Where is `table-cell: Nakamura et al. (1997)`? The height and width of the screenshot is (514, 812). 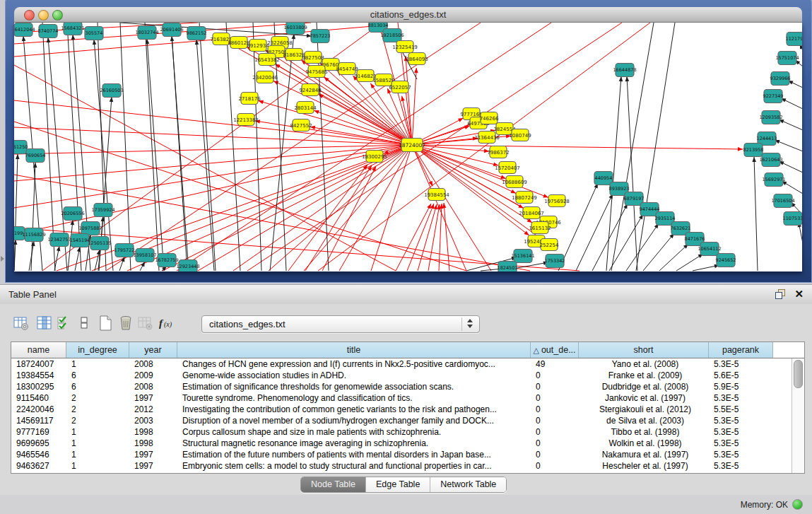
table-cell: Nakamura et al. (1997) is located at coordinates (644, 455).